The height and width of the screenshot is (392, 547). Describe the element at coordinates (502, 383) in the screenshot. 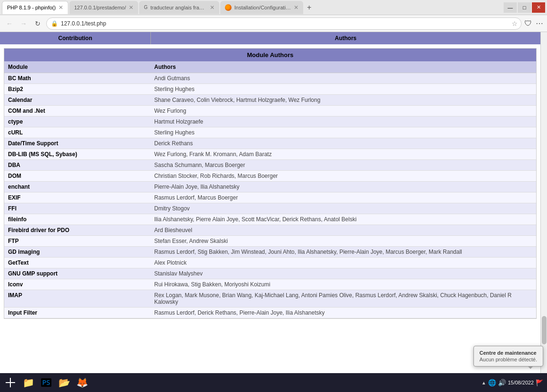

I see `volume-icon: 🔊` at that location.